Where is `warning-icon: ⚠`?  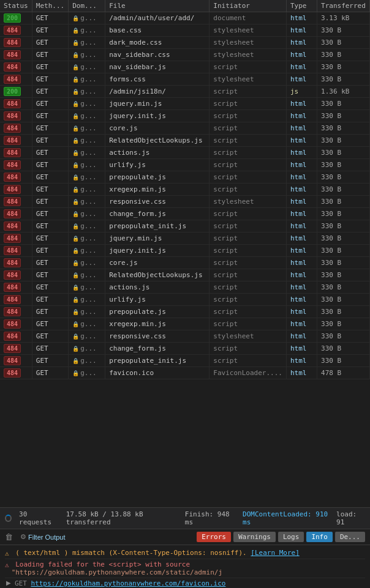
warning-icon: ⚠ is located at coordinates (7, 553).